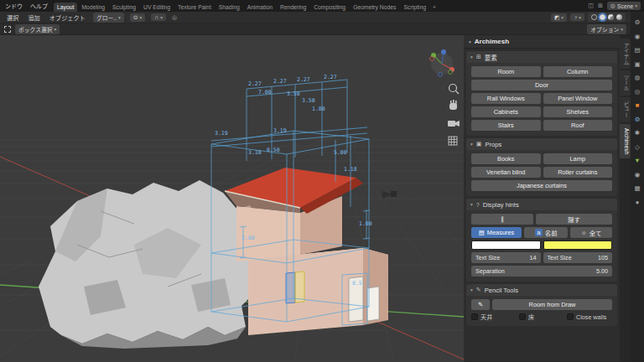 The width and height of the screenshot is (644, 362). Describe the element at coordinates (157, 7) in the screenshot. I see `tab-uv-editing: UV Editing` at that location.